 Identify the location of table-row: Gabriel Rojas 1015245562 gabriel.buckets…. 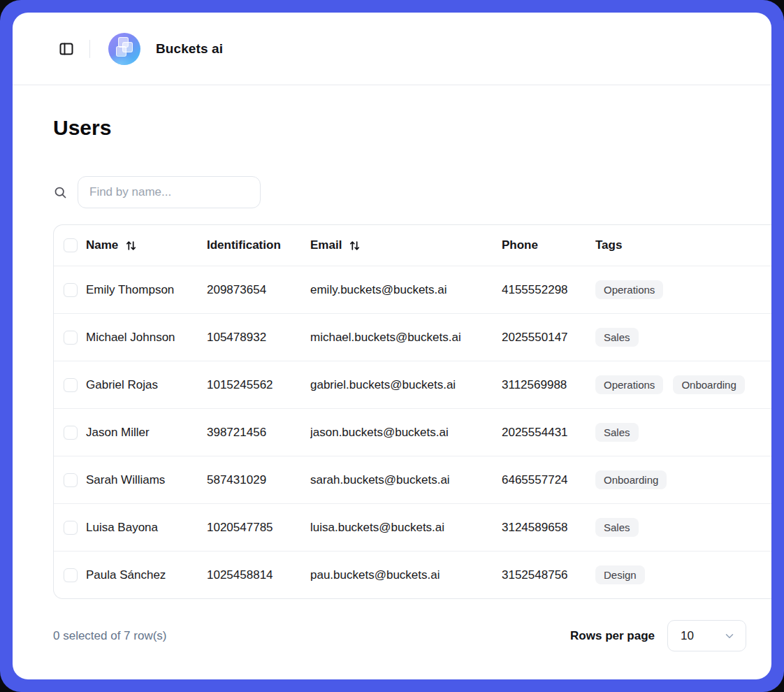
(412, 384).